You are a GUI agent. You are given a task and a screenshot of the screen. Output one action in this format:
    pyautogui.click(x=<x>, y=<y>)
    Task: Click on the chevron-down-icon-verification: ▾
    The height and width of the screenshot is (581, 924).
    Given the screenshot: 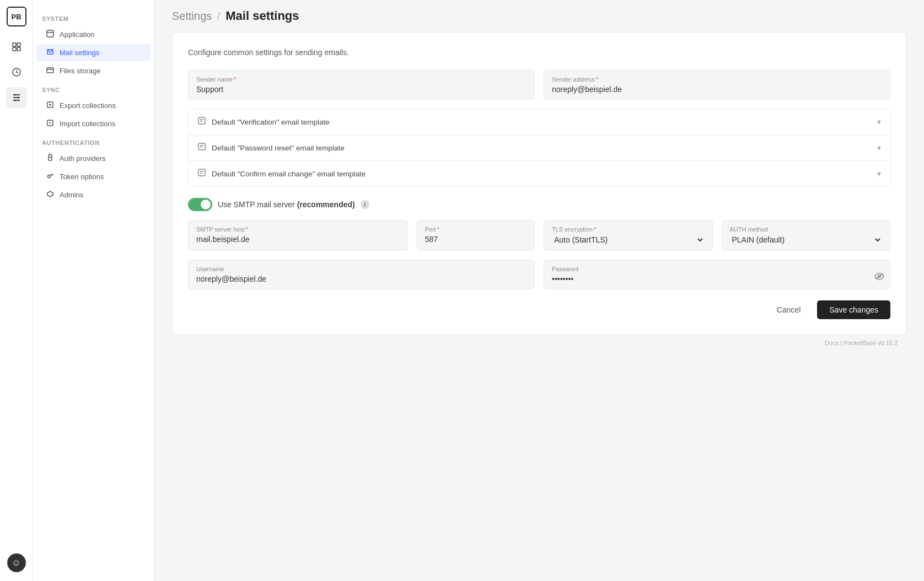 What is the action you would take?
    pyautogui.click(x=879, y=122)
    